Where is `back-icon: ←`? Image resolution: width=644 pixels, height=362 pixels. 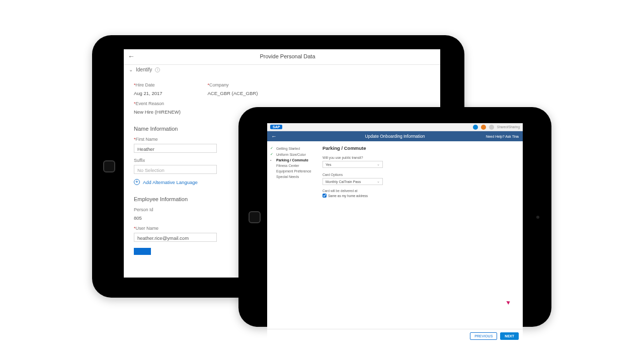
back-icon: ← is located at coordinates (131, 56).